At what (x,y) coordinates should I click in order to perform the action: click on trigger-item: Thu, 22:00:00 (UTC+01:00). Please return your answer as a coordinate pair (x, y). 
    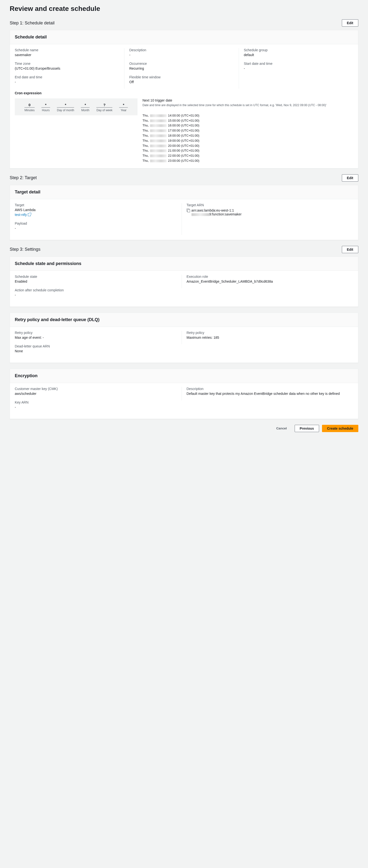
    Looking at the image, I should click on (248, 156).